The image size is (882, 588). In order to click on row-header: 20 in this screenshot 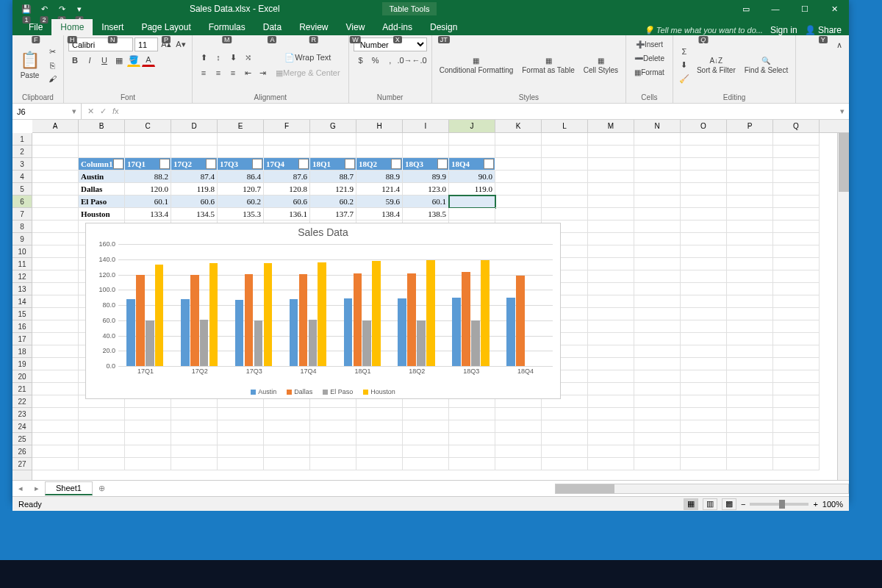, I will do `click(22, 376)`.